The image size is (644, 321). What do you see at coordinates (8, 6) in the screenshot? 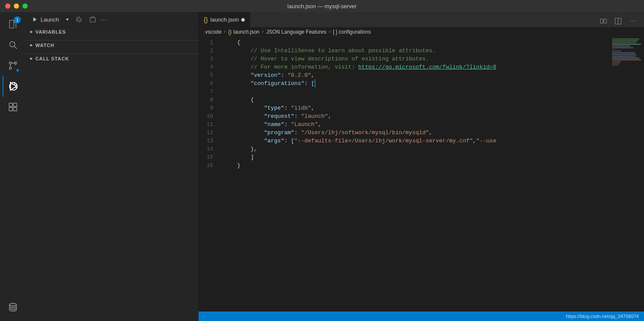
I see `close-button` at bounding box center [8, 6].